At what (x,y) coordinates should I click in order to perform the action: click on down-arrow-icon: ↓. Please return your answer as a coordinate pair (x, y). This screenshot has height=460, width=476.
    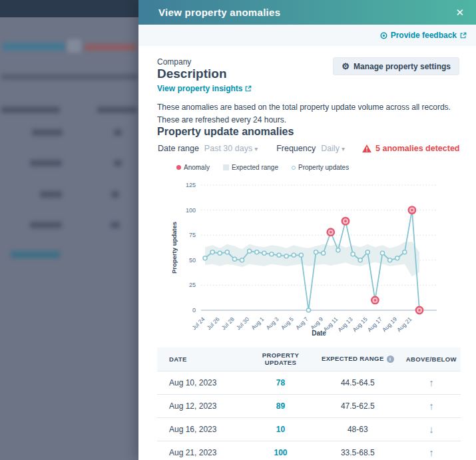
    Looking at the image, I should click on (431, 429).